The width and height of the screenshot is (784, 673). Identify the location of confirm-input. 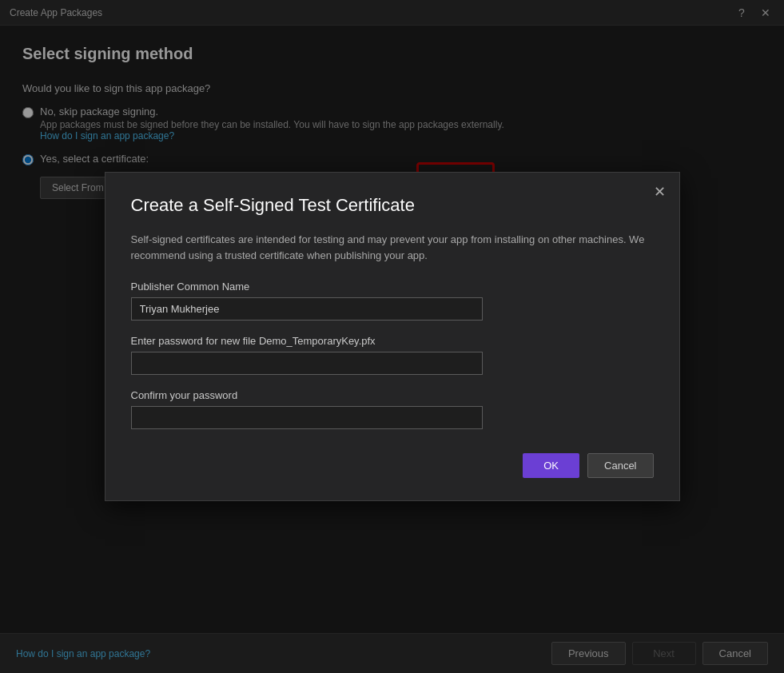
(307, 417).